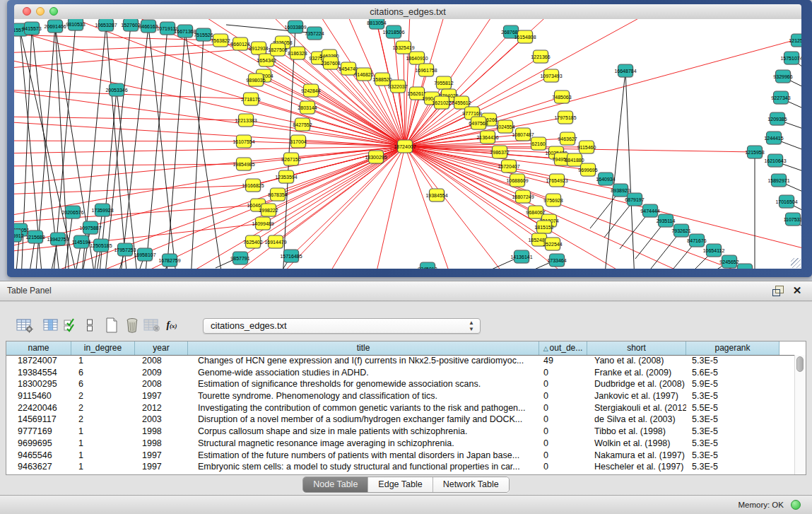  What do you see at coordinates (51, 325) in the screenshot?
I see `column-visibility-button` at bounding box center [51, 325].